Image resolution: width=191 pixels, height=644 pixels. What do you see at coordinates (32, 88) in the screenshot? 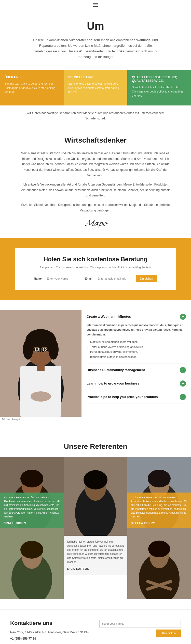
I see `card-about-text: Sample text. Click to select the text bo…` at bounding box center [32, 88].